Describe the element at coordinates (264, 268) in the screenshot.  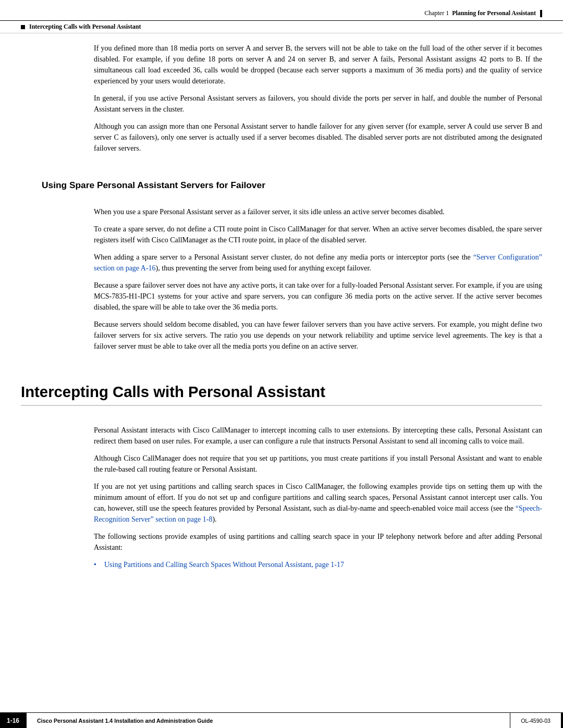
I see `section2-para3-text-after: ), thus preventing the server from being…` at that location.